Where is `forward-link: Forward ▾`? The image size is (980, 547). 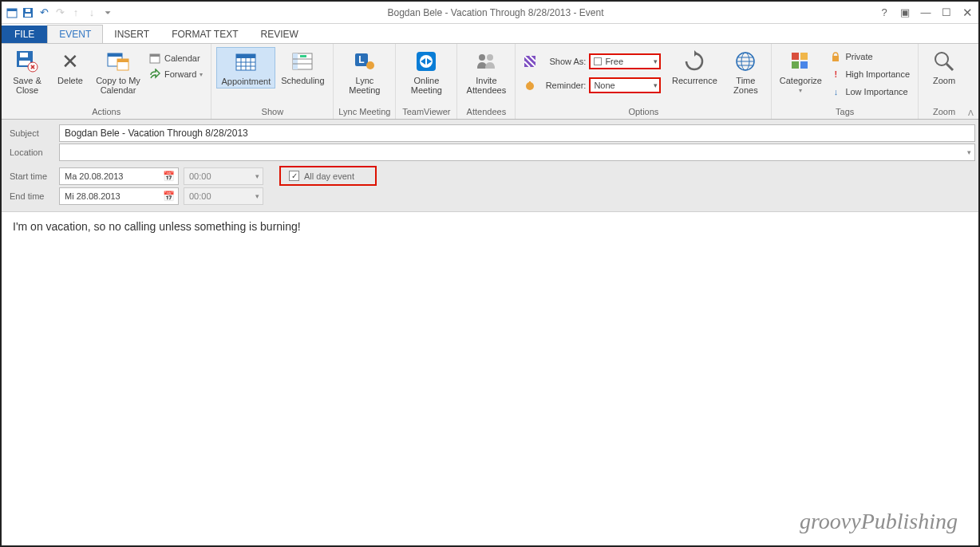 forward-link: Forward ▾ is located at coordinates (176, 74).